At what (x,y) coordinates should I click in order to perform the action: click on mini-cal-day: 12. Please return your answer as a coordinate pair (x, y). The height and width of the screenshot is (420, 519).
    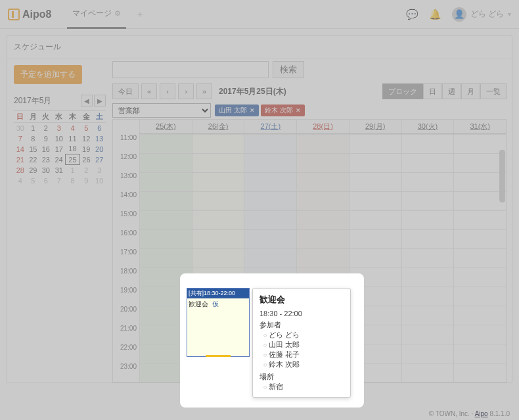
    Looking at the image, I should click on (86, 139).